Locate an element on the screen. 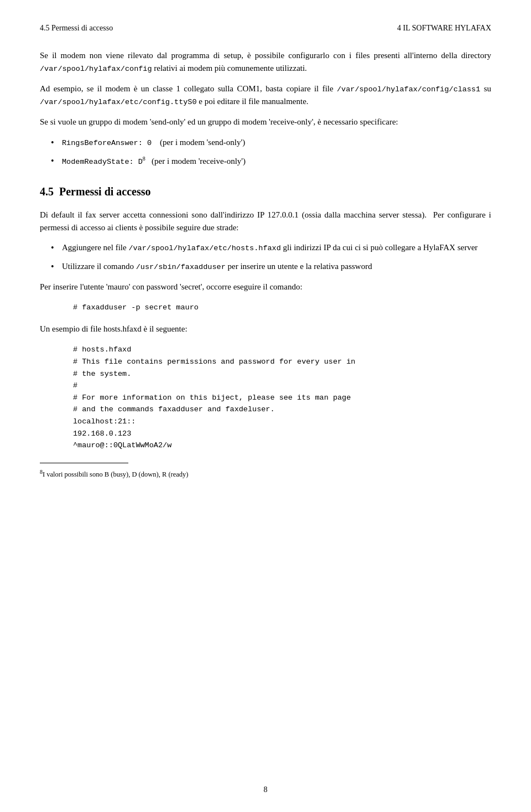  hosts-line-3: # the system. is located at coordinates (282, 374).